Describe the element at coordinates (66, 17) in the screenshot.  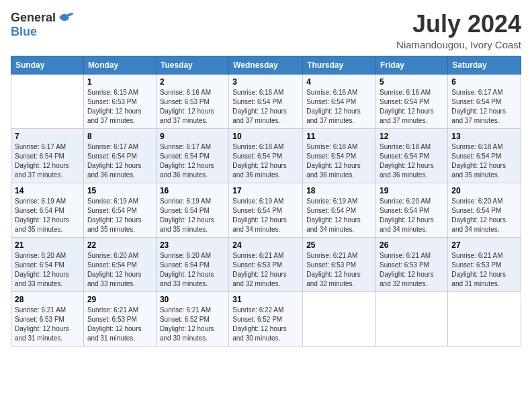
I see `logo-bird-icon` at that location.